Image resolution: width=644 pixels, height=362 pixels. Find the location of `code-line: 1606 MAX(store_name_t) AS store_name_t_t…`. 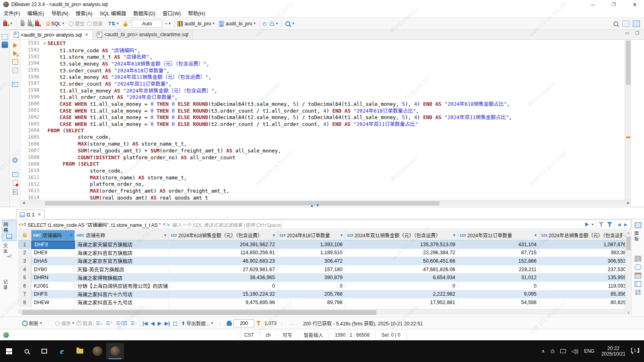

code-line: 1606 MAX(store_name_t) AS store_name_t_t… is located at coordinates (323, 144).